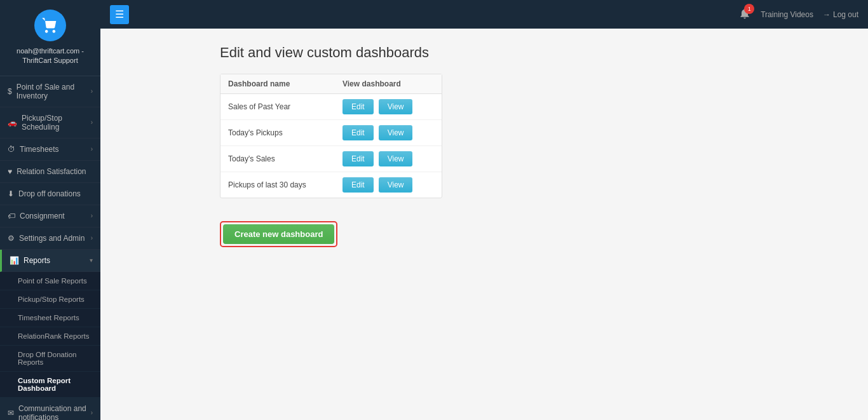 This screenshot has width=868, height=420. What do you see at coordinates (50, 56) in the screenshot?
I see `sidebar-user-info: noah@thriftcart.com - ThriftCart Support` at bounding box center [50, 56].